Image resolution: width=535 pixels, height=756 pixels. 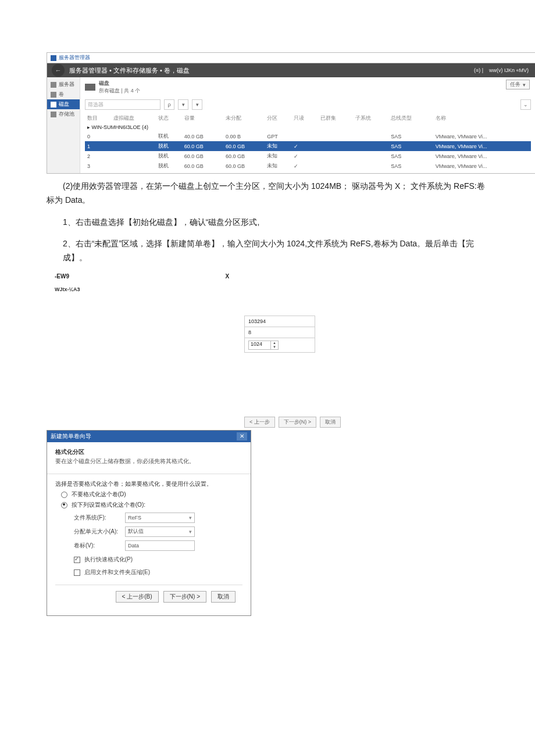 What do you see at coordinates (259, 422) in the screenshot?
I see `upper-back-button: < 上一步` at bounding box center [259, 422].